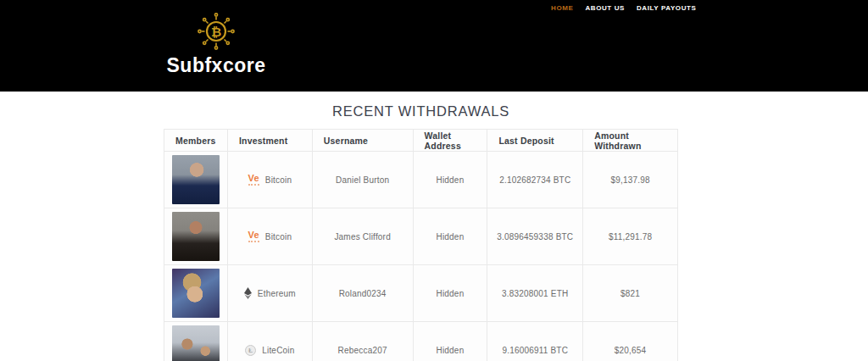 The image size is (868, 361). Describe the element at coordinates (278, 351) in the screenshot. I see `investment-label: LiteCoin` at that location.